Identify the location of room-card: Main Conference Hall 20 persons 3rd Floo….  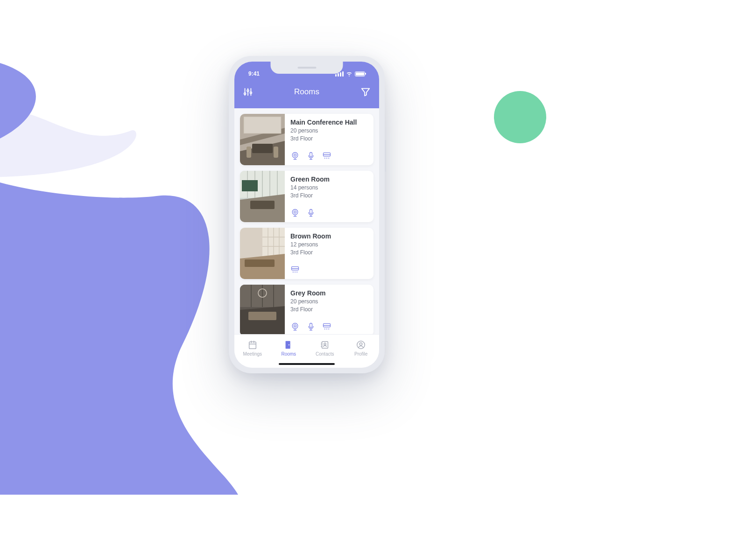
(307, 140).